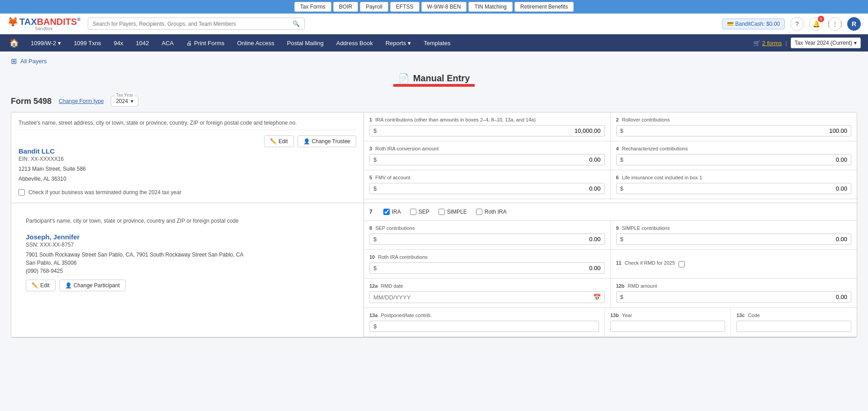 This screenshot has width=868, height=411. I want to click on logo-main: TAXBANDITS®, so click(50, 22).